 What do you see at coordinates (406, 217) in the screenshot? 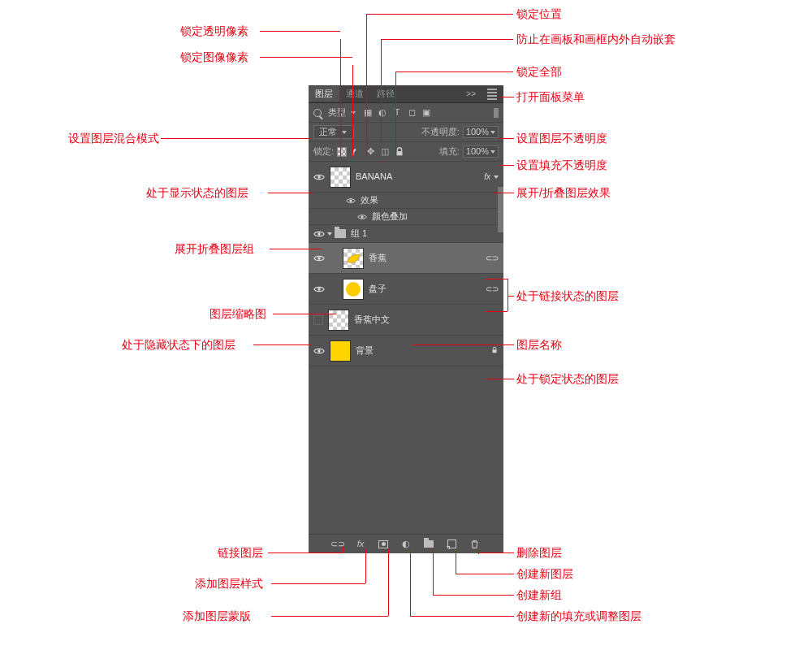
I see `effect-color-overlay: 颜色叠加` at bounding box center [406, 217].